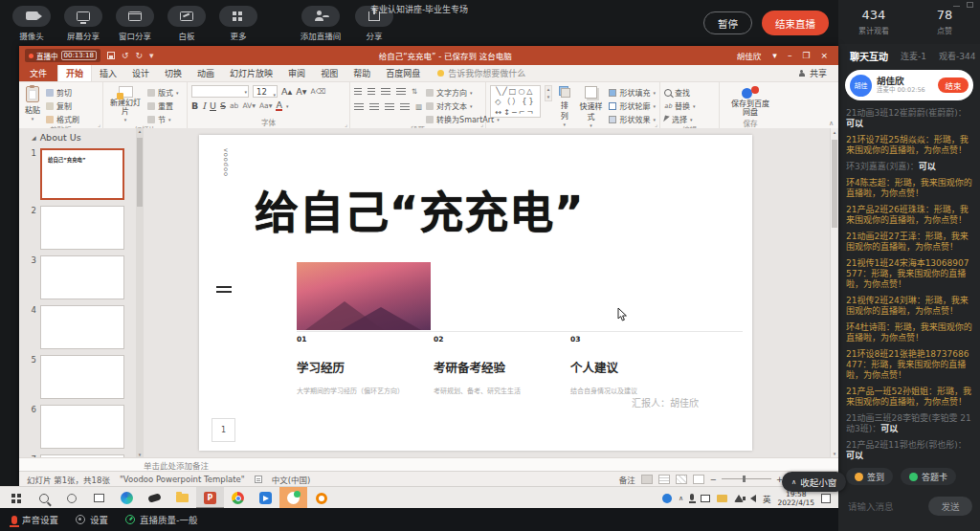 The height and width of the screenshot is (531, 980). Describe the element at coordinates (795, 23) in the screenshot. I see `end-live-button: 结束直播` at that location.